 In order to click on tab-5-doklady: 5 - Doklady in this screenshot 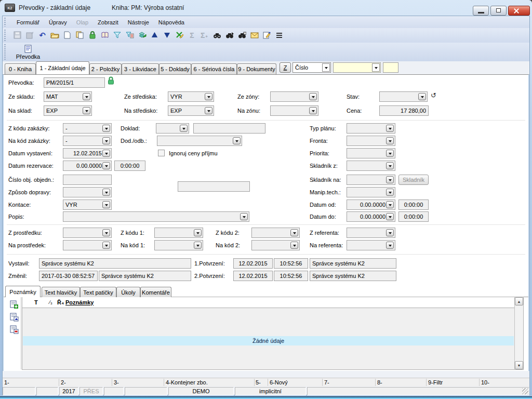, I will do `click(175, 69)`.